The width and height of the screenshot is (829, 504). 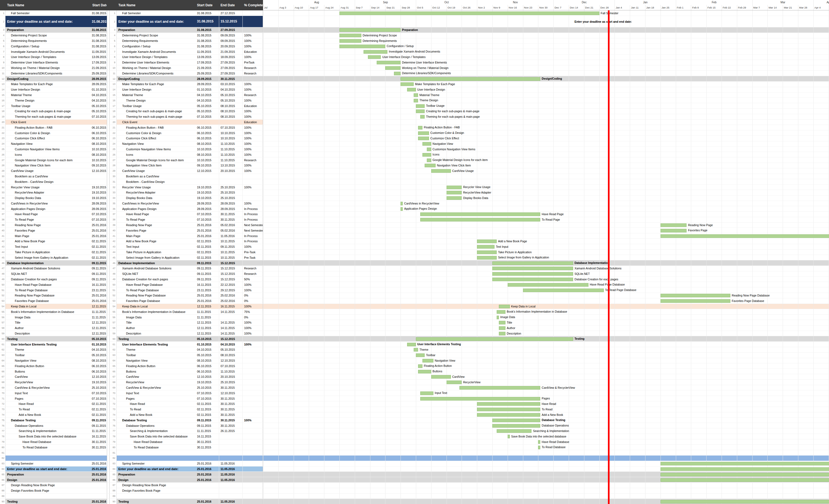 I want to click on cell-task-name: Pages, so click(x=156, y=398).